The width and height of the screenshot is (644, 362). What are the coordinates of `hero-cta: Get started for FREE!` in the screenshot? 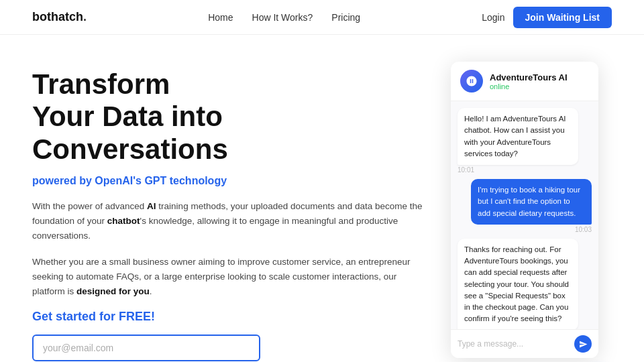 It's located at (228, 316).